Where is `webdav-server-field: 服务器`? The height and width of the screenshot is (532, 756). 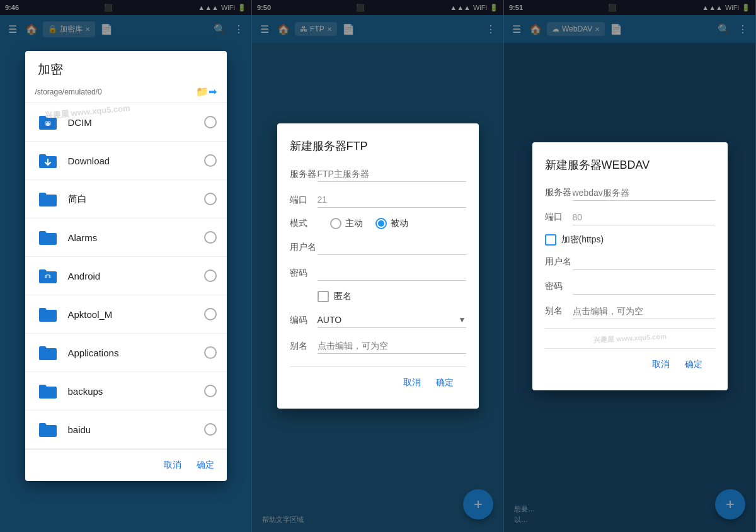
webdav-server-field: 服务器 is located at coordinates (630, 193).